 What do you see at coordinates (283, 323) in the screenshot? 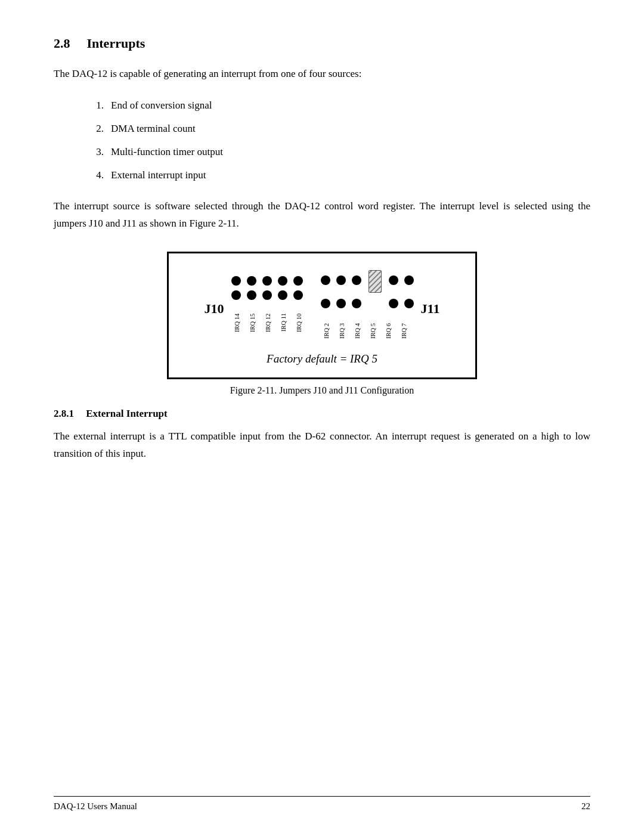
I see `irq-label: IRQ 11` at bounding box center [283, 323].